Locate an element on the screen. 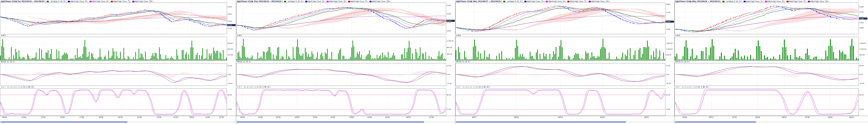  svg-text: 01:20 is located at coordinates (176, 118).